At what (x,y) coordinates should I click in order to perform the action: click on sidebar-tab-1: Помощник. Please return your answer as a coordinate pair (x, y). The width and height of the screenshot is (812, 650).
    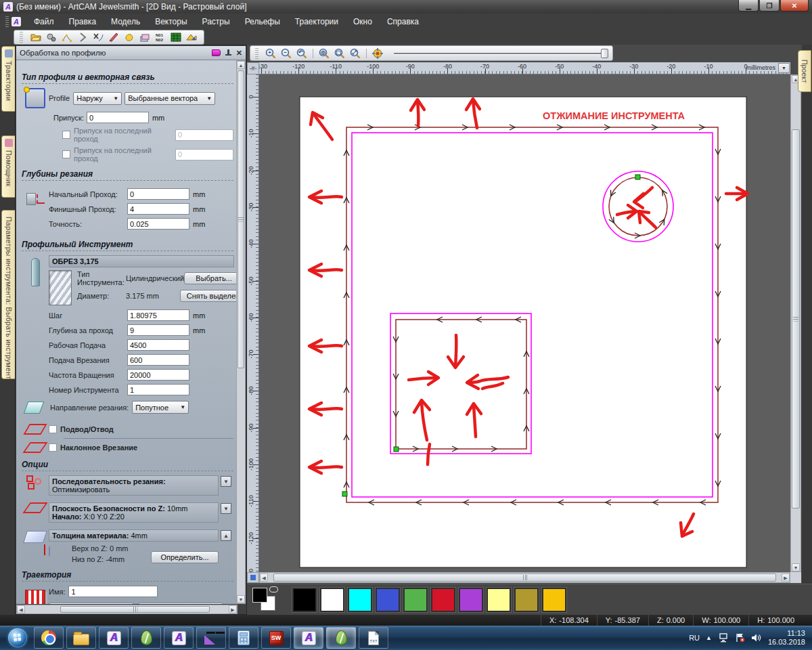
    Looking at the image, I should click on (8, 167).